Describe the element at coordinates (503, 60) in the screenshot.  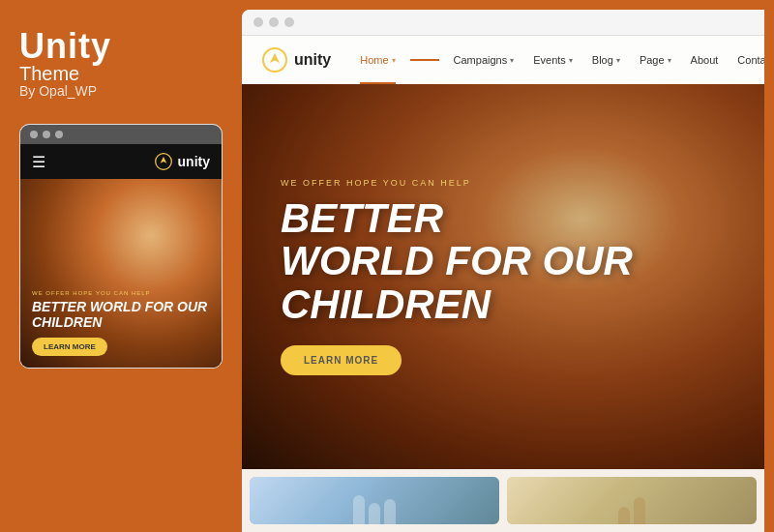
I see `site-nav: unity Home ▾ Campaigns ▾ Events ▾ Blog` at that location.